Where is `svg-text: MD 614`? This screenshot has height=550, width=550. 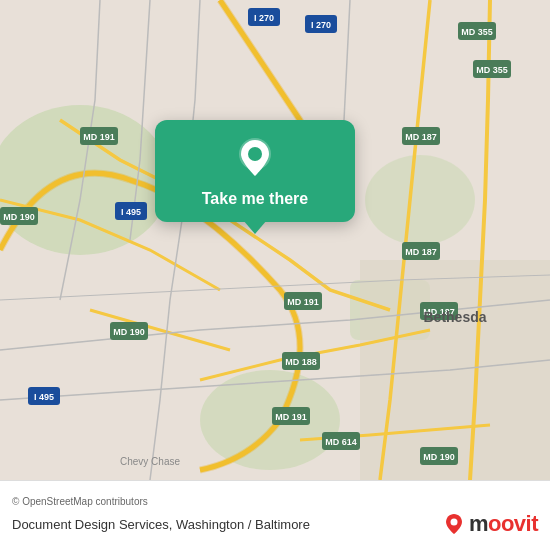
svg-text: MD 614 is located at coordinates (341, 442).